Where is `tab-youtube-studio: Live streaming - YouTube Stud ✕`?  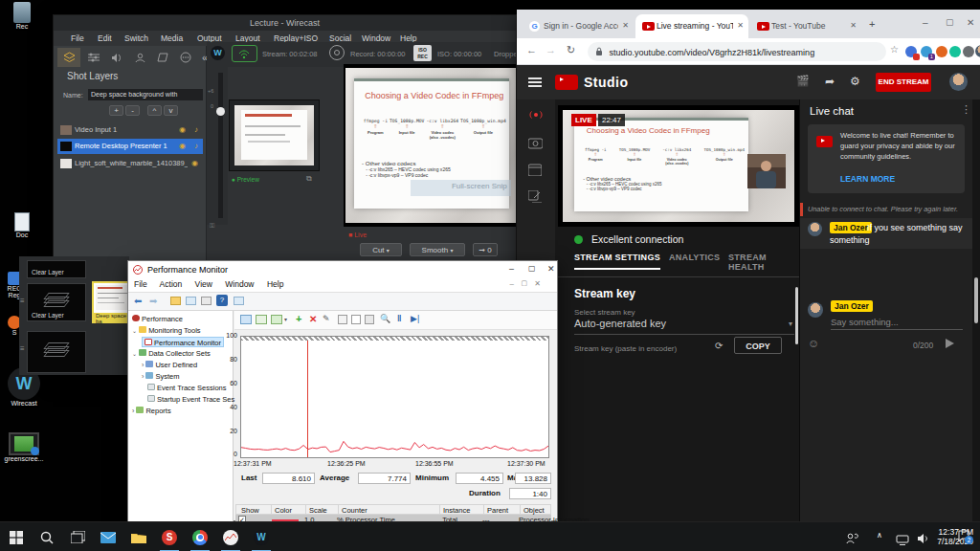
tab-youtube-studio: Live streaming - YouTube Stud ✕ is located at coordinates (692, 27).